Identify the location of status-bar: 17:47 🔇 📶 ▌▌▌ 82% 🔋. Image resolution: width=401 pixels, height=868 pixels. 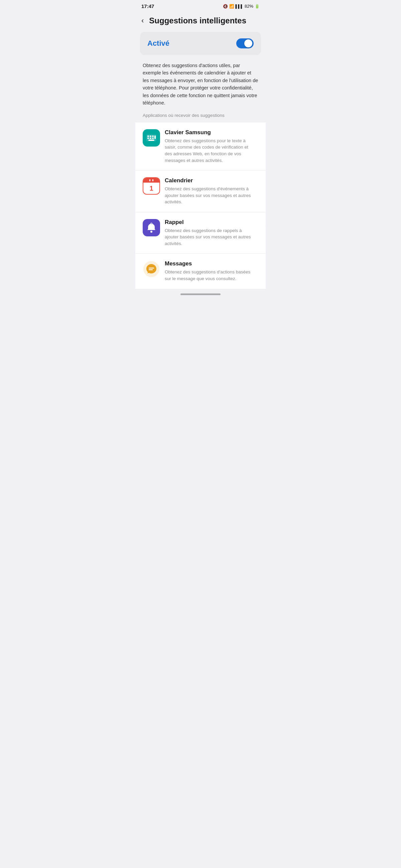
(200, 5).